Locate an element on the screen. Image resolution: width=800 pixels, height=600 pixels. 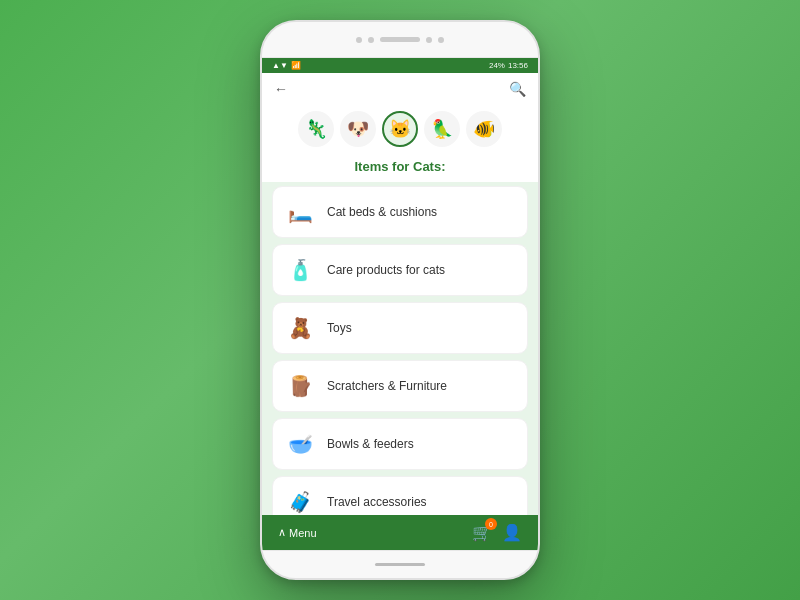
home-bar is located at coordinates (400, 564).